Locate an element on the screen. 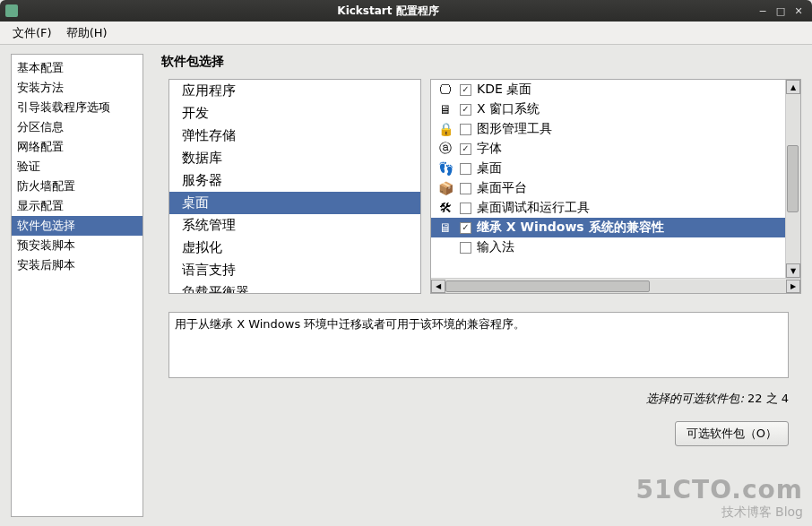  package-item: 🖥✓X 窗口系统 is located at coordinates (608, 109).